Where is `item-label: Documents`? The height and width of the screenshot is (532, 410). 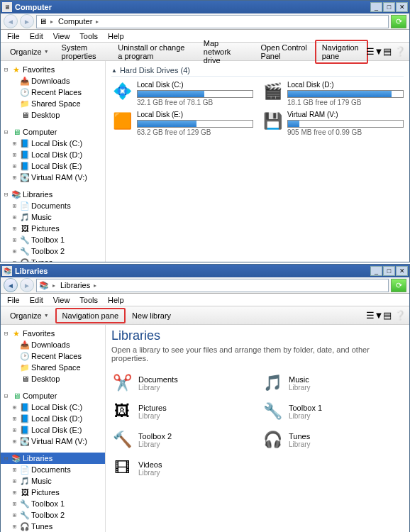
item-label: Documents is located at coordinates (51, 470).